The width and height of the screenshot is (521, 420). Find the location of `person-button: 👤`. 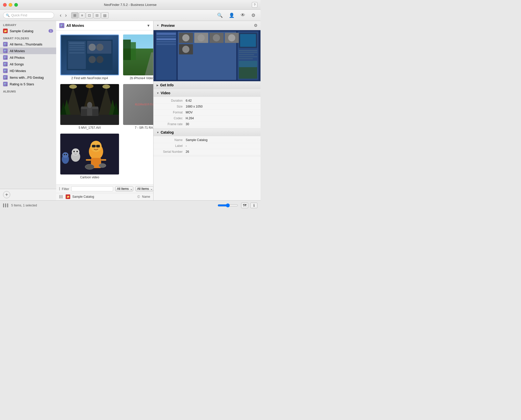

person-button: 👤 is located at coordinates (232, 15).